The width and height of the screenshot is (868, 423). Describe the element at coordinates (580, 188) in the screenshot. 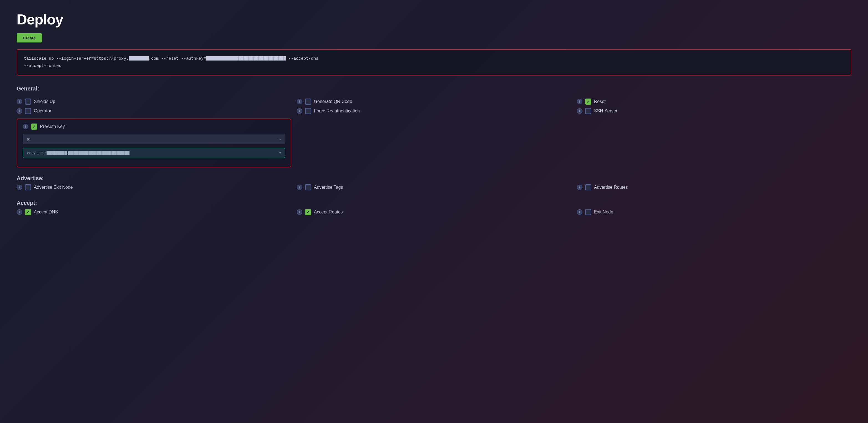

I see `info-icon-adv-routes: i` at that location.